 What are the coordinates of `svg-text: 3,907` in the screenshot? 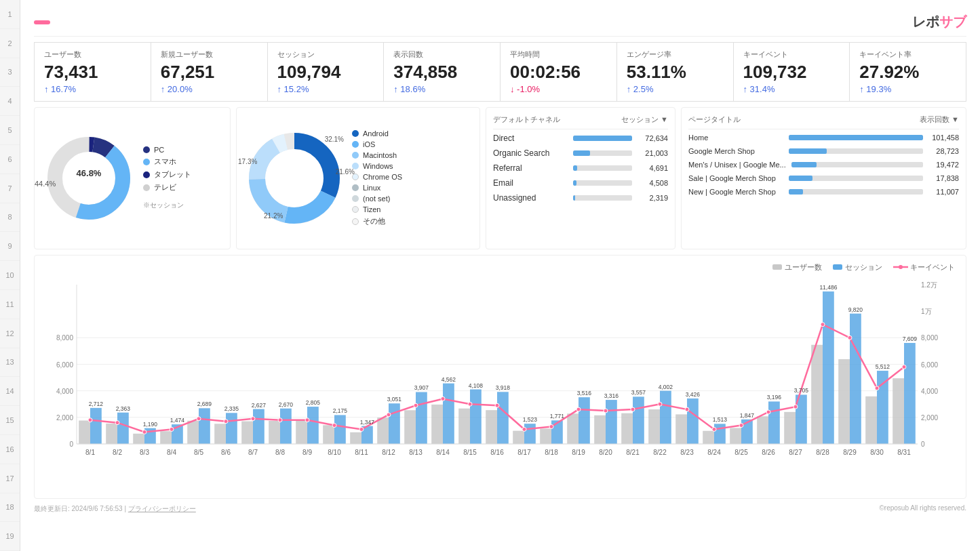 It's located at (422, 388).